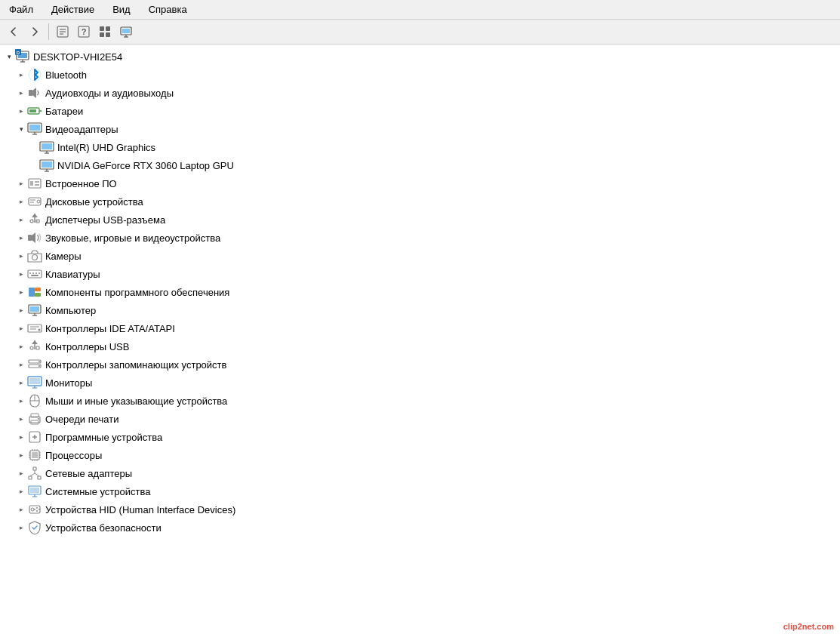  Describe the element at coordinates (420, 274) in the screenshot. I see `tree-item: ▸Клавиатуры` at that location.